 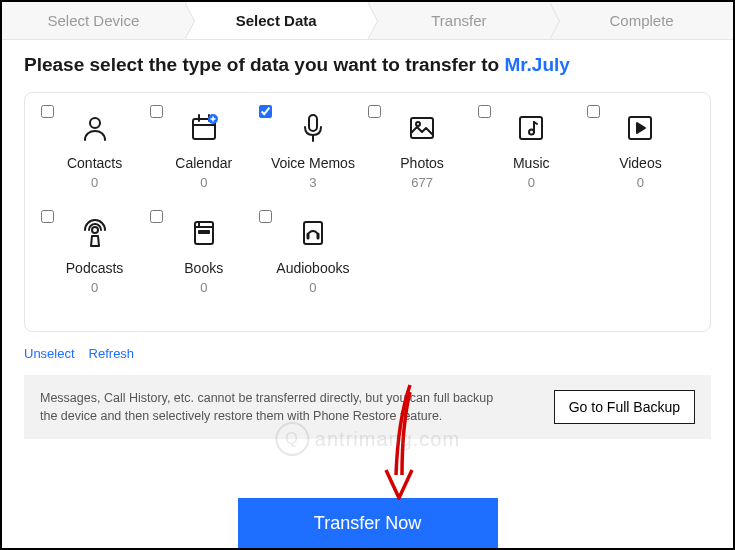 What do you see at coordinates (276, 20) in the screenshot?
I see `step-select-data: Select Data` at bounding box center [276, 20].